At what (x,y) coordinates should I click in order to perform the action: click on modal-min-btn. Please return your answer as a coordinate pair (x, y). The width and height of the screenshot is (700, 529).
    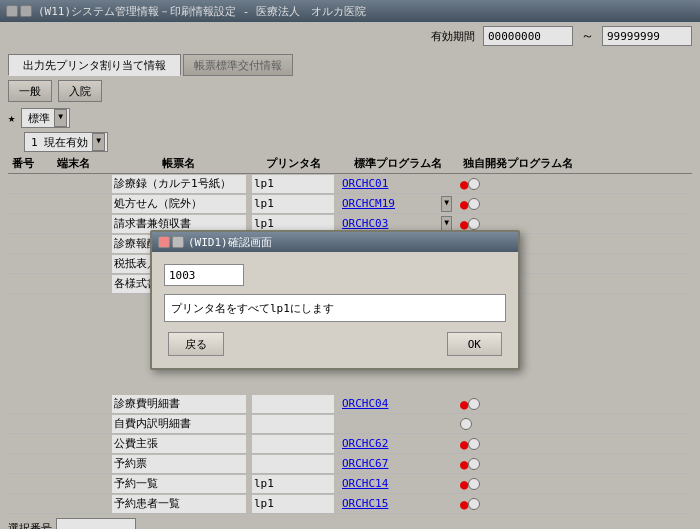
    Looking at the image, I should click on (178, 242).